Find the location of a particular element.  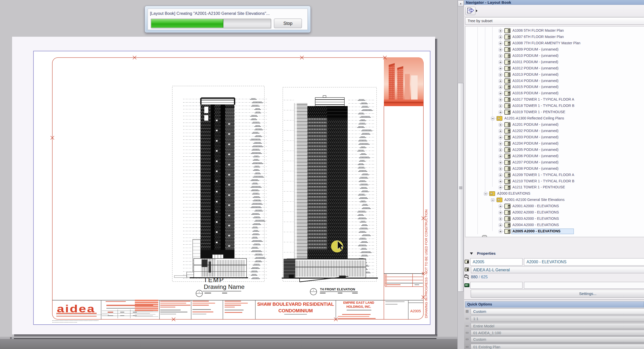

svg-text: aidea is located at coordinates (76, 309).